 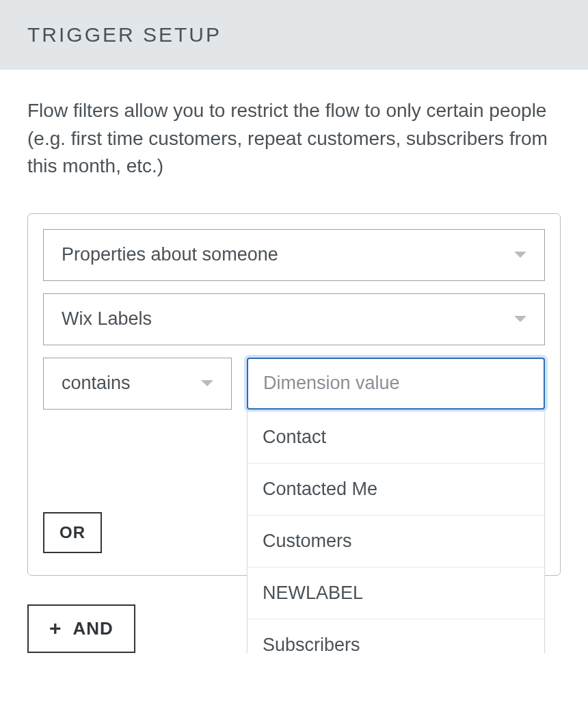 I want to click on plus-icon: +, so click(x=56, y=628).